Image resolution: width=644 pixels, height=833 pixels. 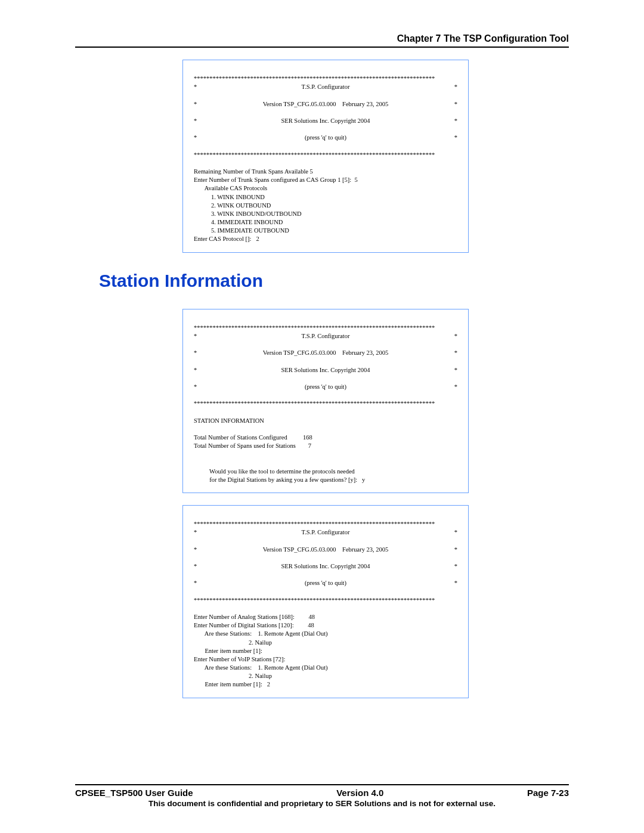 What do you see at coordinates (322, 804) in the screenshot?
I see `footer-confidential-note: This document is confidential and propri…` at bounding box center [322, 804].